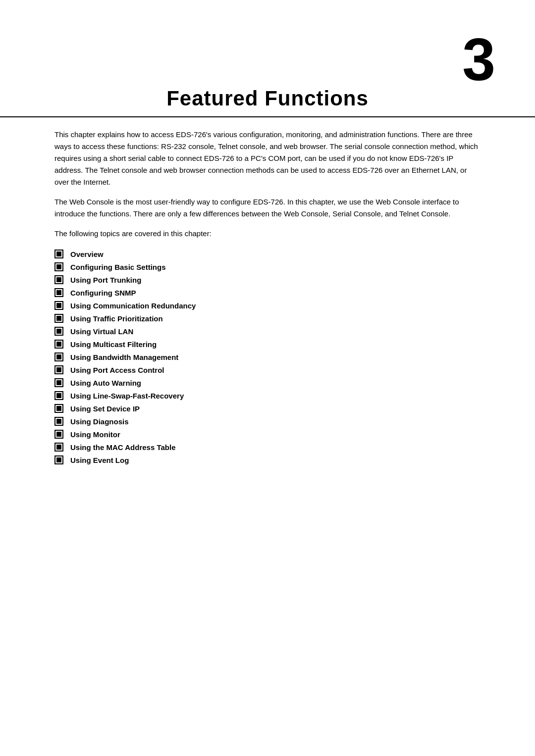 Image resolution: width=535 pixels, height=756 pixels. Describe the element at coordinates (95, 435) in the screenshot. I see `topic-label-14: Using Monitor` at that location.